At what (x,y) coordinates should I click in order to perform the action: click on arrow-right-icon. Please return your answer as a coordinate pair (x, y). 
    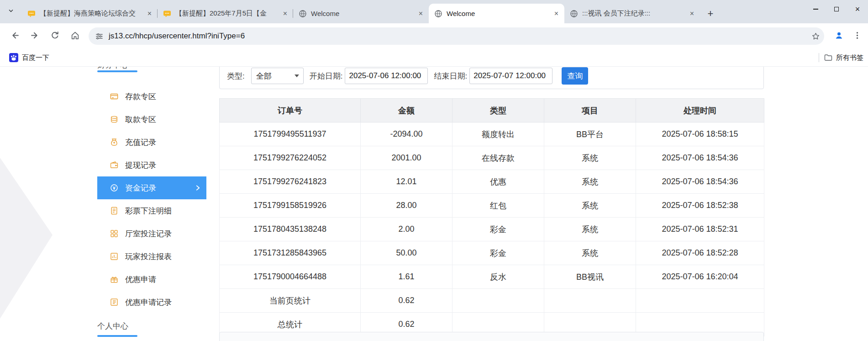
    Looking at the image, I should click on (35, 37).